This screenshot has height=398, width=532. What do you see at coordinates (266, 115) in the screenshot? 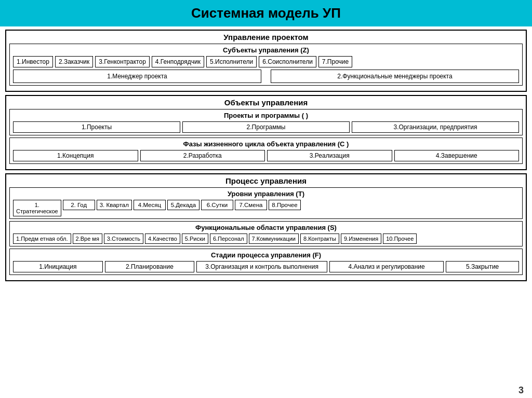
I see `programs-title: Проекты и программы ( )` at bounding box center [266, 115].